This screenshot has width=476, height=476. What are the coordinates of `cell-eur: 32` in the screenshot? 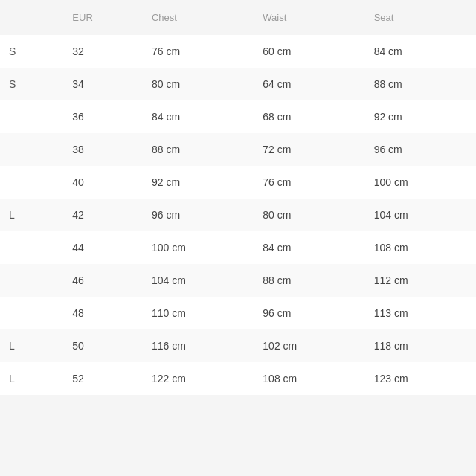 It's located at (103, 51).